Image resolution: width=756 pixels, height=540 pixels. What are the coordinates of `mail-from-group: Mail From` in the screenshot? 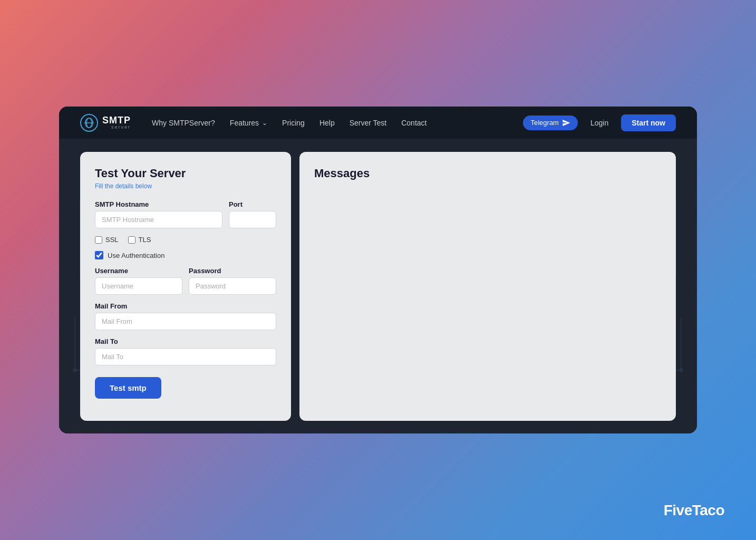 It's located at (186, 316).